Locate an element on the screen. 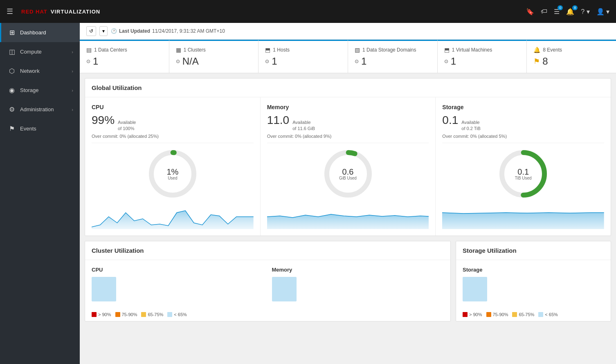 The height and width of the screenshot is (364, 616). sidebar-item-network: ⬡ Network › is located at coordinates (40, 71).